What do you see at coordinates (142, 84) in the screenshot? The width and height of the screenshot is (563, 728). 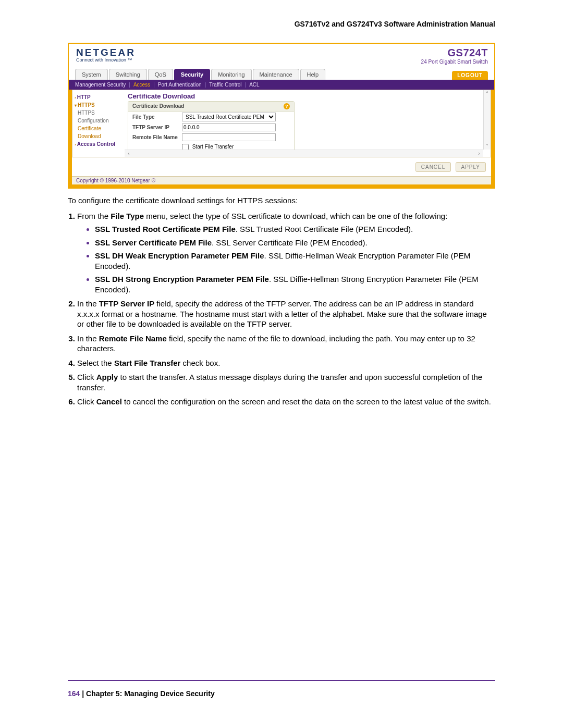 I see `subtab-access: Access` at bounding box center [142, 84].